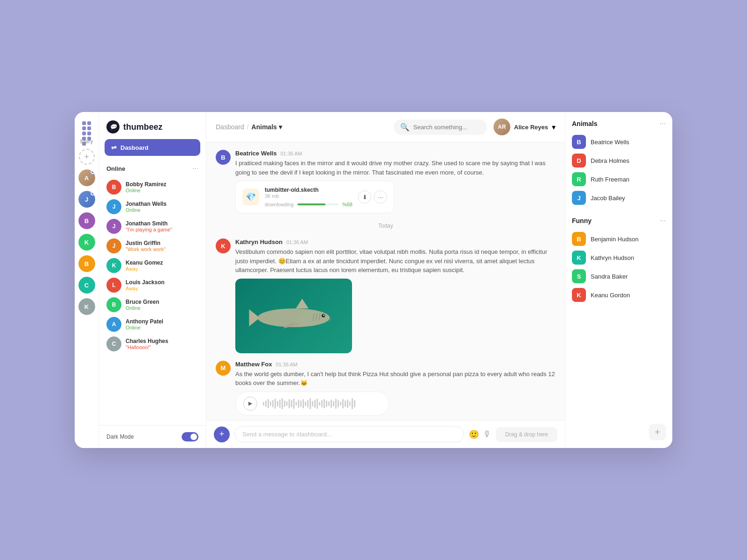 This screenshot has height=560, width=747. What do you see at coordinates (162, 288) in the screenshot?
I see `contact-status-5: Away` at bounding box center [162, 288].